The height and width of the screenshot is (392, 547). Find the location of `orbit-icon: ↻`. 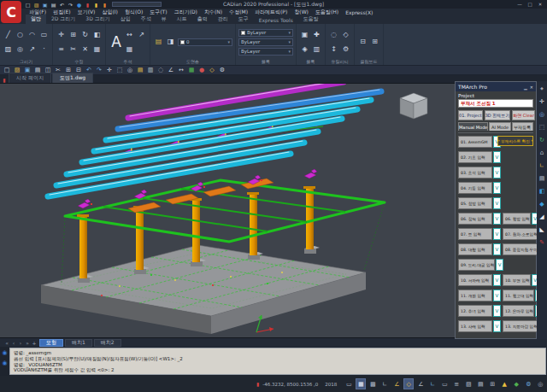

orbit-icon: ↻ is located at coordinates (542, 140).